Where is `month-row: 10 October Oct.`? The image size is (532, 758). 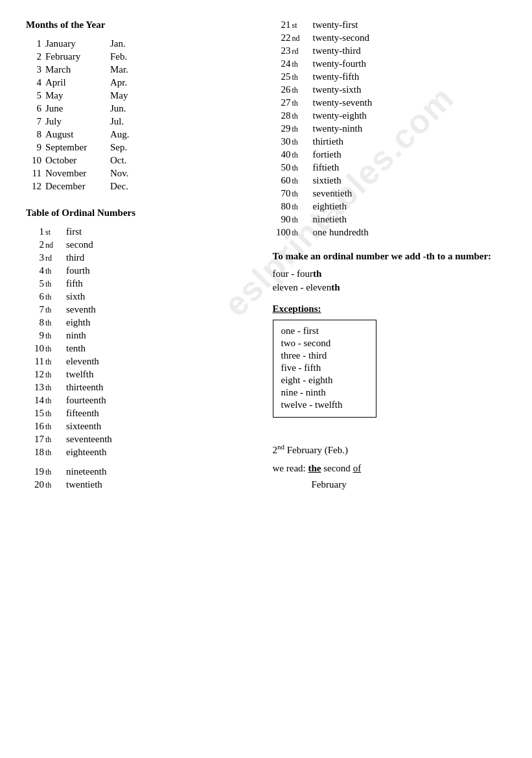 month-row: 10 October Oct. is located at coordinates (140, 161).